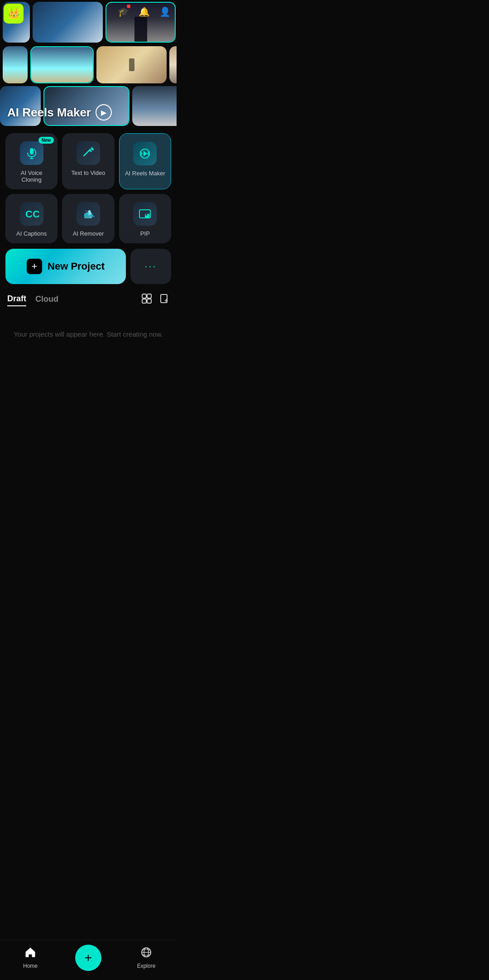 The image size is (489, 980). Describe the element at coordinates (33, 300) in the screenshot. I see `tabs-left: Draft Cloud` at that location.